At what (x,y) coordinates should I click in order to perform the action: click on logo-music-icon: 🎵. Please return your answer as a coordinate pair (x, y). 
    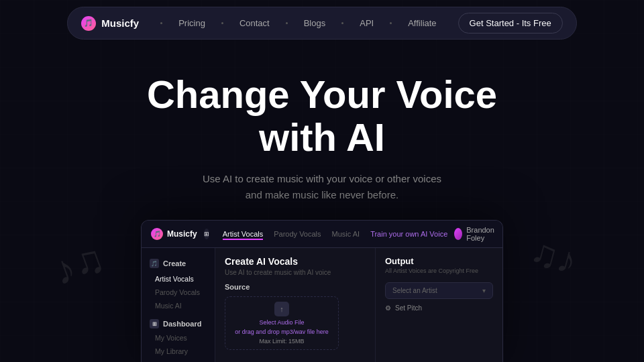
    Looking at the image, I should click on (89, 23).